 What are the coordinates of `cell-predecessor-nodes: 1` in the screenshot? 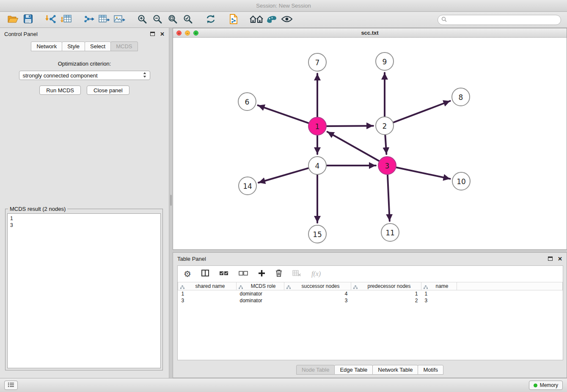 It's located at (386, 294).